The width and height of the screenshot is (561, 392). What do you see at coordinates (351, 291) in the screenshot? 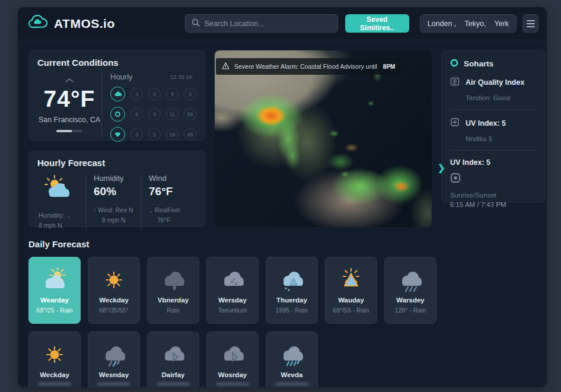
I see `daily-forecast-card: Wauday 68°/55 - Rain` at bounding box center [351, 291].